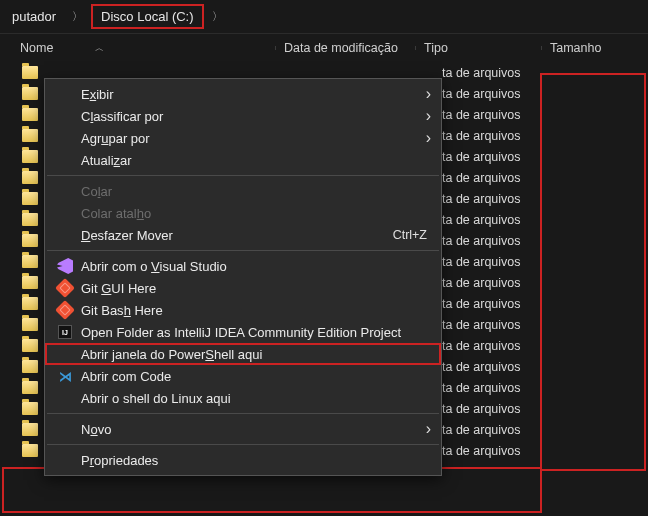  I want to click on menu-item-open-code: ⋊ Abrir com Code, so click(243, 376).